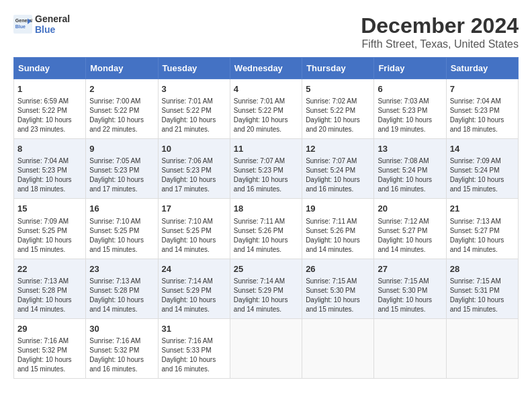 This screenshot has width=532, height=411. Describe the element at coordinates (339, 68) in the screenshot. I see `column-header-thursday: Thursday` at that location.